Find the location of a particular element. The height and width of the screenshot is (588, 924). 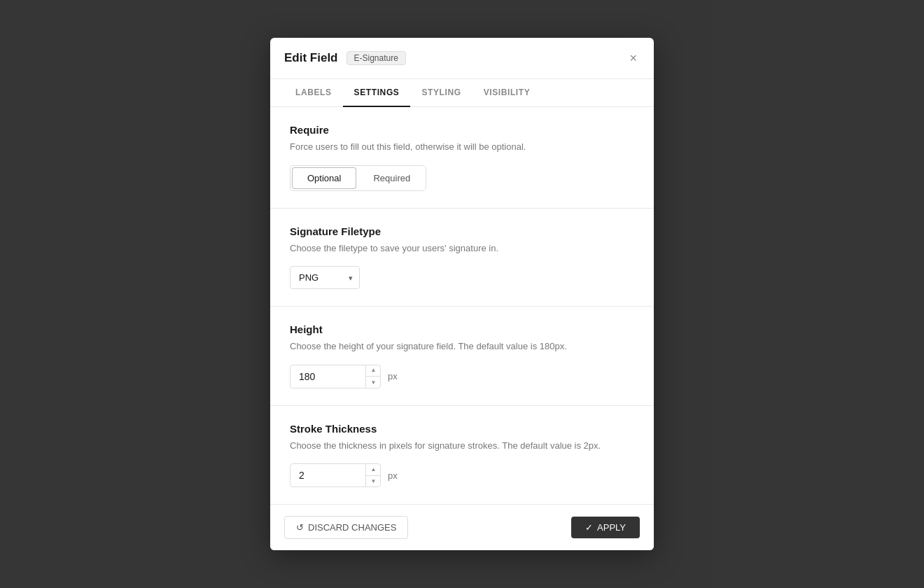

require-section: Require Force users to fill out this fie… is located at coordinates (462, 158).